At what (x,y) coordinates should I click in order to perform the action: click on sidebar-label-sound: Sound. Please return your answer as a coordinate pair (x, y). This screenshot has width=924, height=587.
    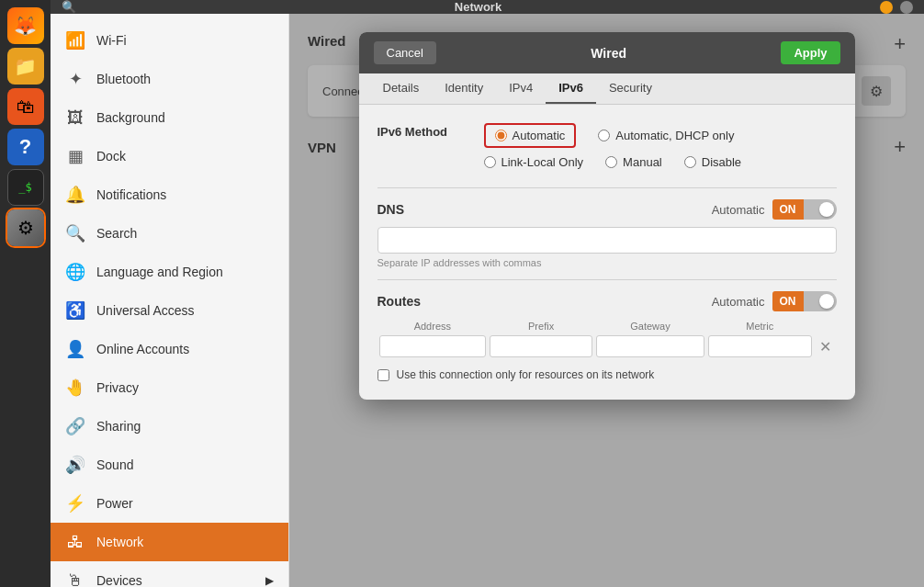
    Looking at the image, I should click on (115, 465).